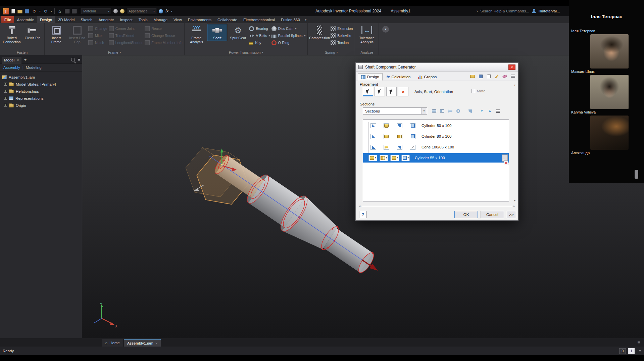 Image resolution: width=644 pixels, height=361 pixels. I want to click on bolted-connection-button: Bolted Connection, so click(12, 34).